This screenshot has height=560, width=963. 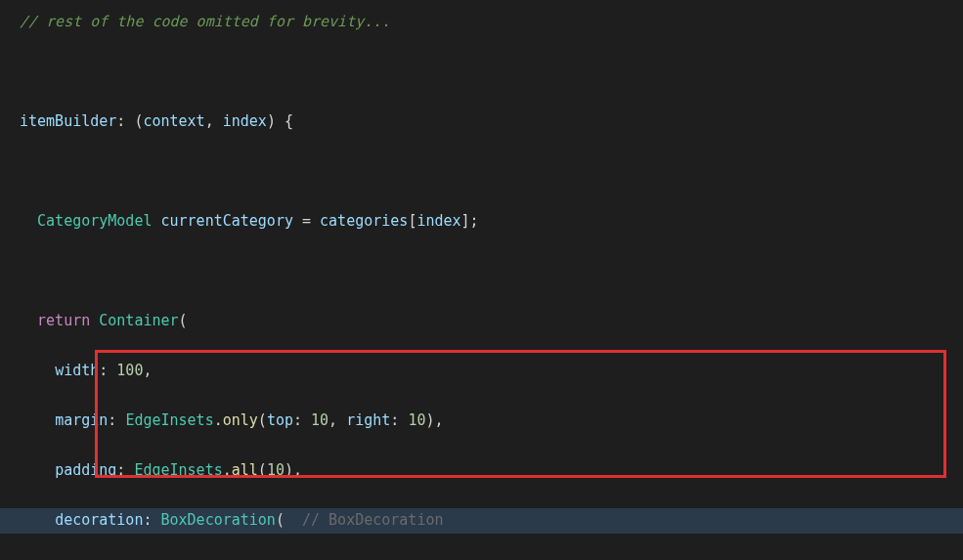 I want to click on code-line: padding: EdgeInsets.all(10),, so click(x=491, y=471).